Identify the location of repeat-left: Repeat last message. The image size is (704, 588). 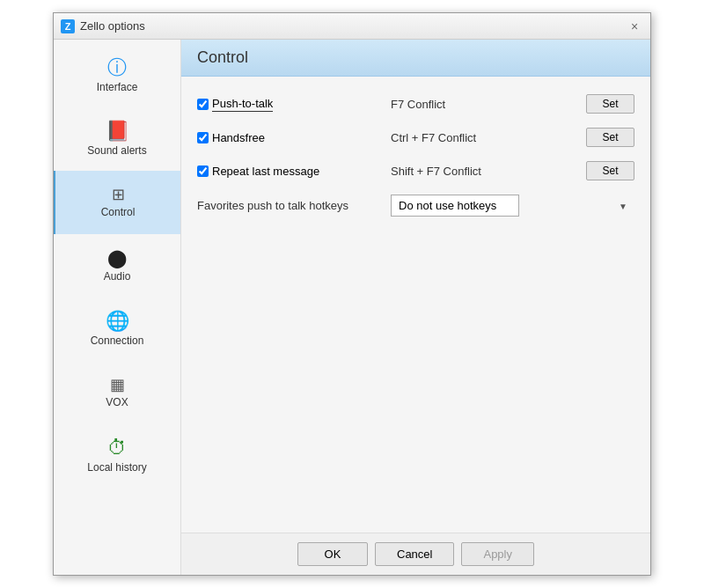
(294, 171).